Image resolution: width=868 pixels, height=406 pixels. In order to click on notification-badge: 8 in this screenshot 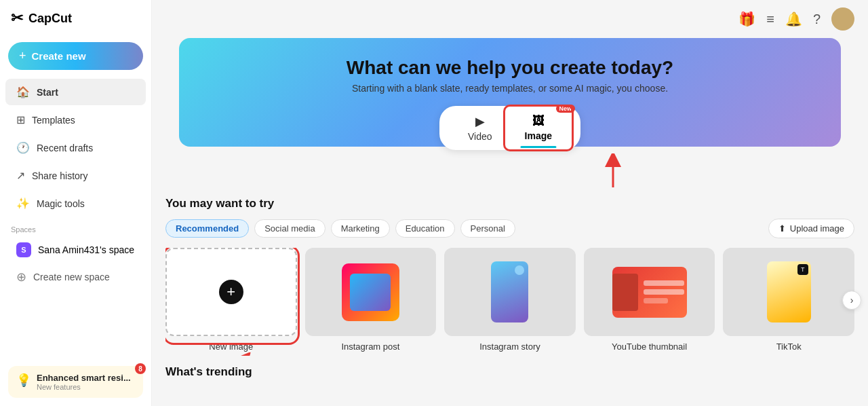, I will do `click(140, 369)`.